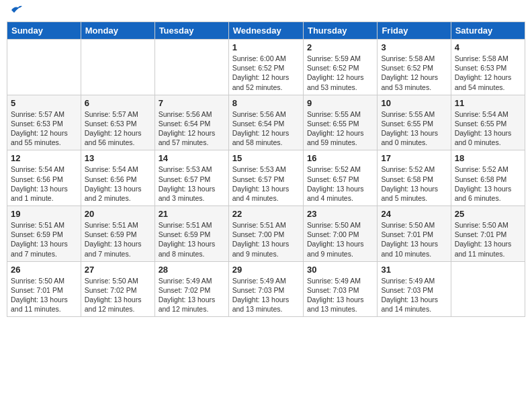 The width and height of the screenshot is (532, 411). Describe the element at coordinates (340, 31) in the screenshot. I see `weekday-header-thursday: Thursday` at that location.